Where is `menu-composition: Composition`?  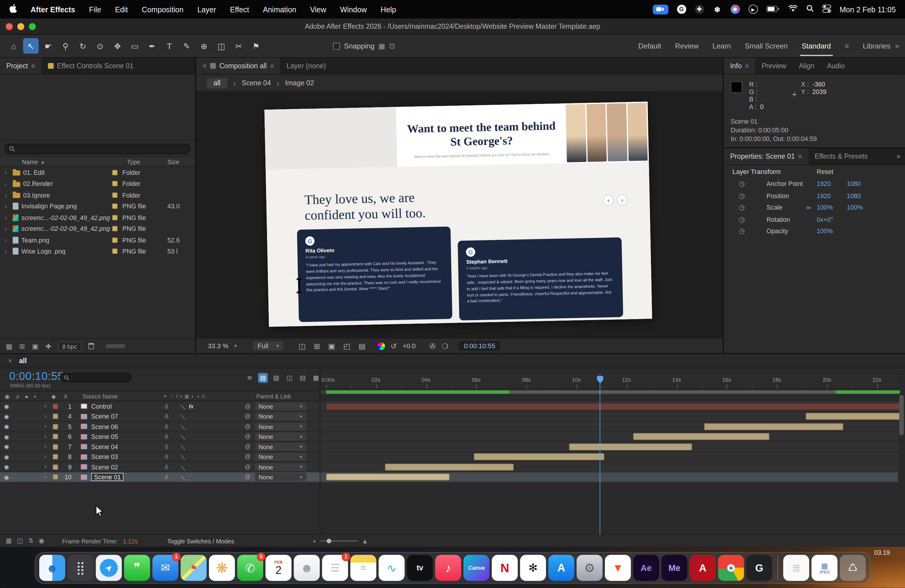
menu-composition: Composition is located at coordinates (163, 9).